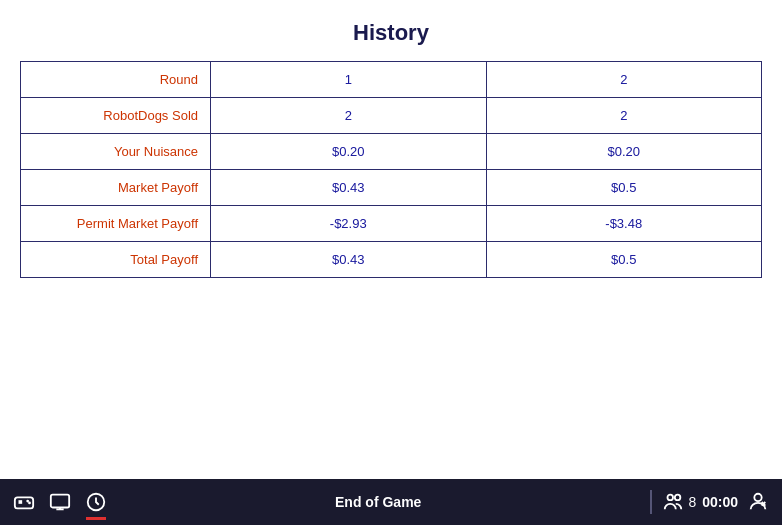 The height and width of the screenshot is (525, 782). I want to click on history-icon, so click(96, 502).